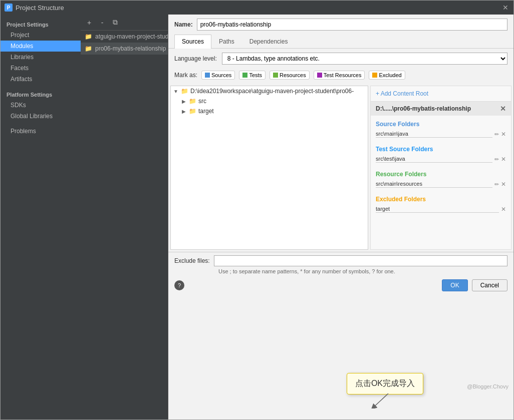  I want to click on excluded-folder-entry-0: target ✕, so click(441, 209).